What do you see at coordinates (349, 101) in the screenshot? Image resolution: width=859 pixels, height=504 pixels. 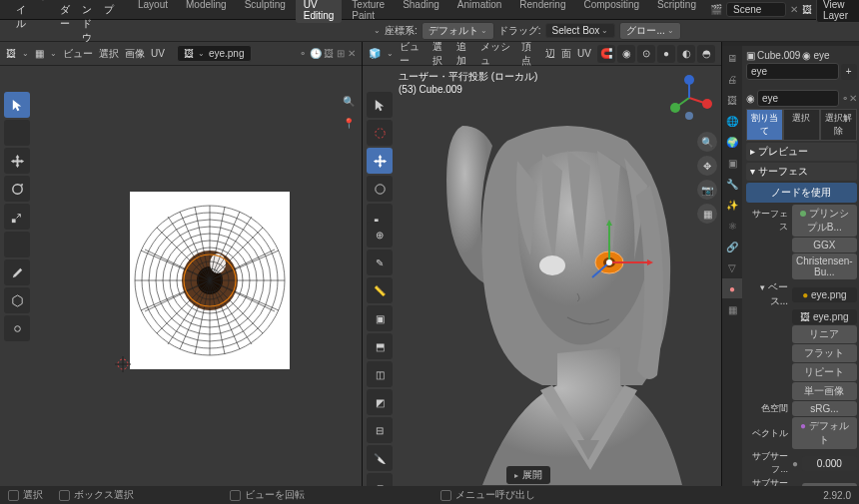 I see `zoom-icon: 🔍` at bounding box center [349, 101].